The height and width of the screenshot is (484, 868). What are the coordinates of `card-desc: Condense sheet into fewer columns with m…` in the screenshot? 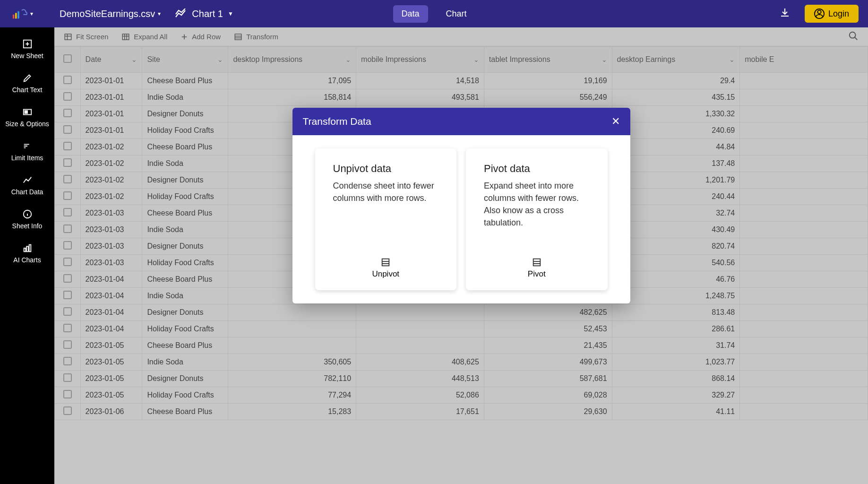 It's located at (386, 204).